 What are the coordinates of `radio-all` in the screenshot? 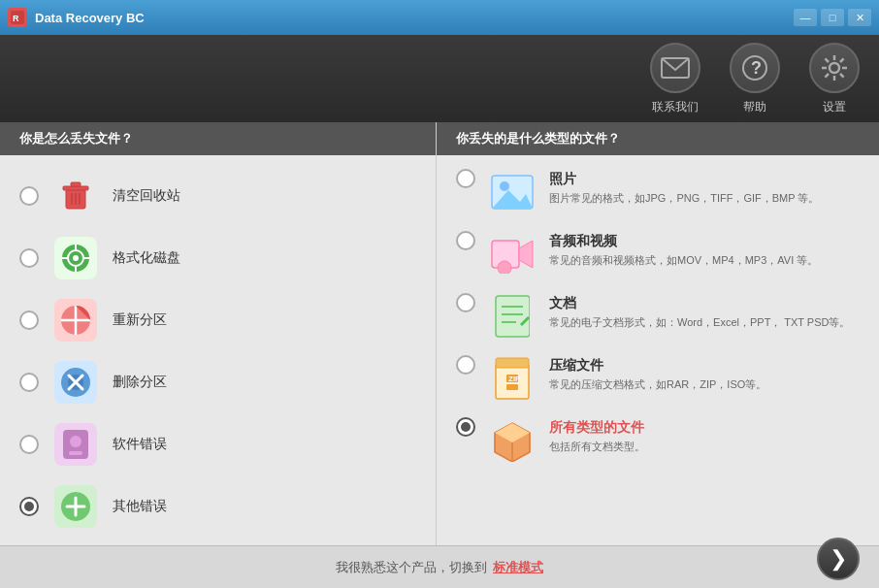 It's located at (466, 427).